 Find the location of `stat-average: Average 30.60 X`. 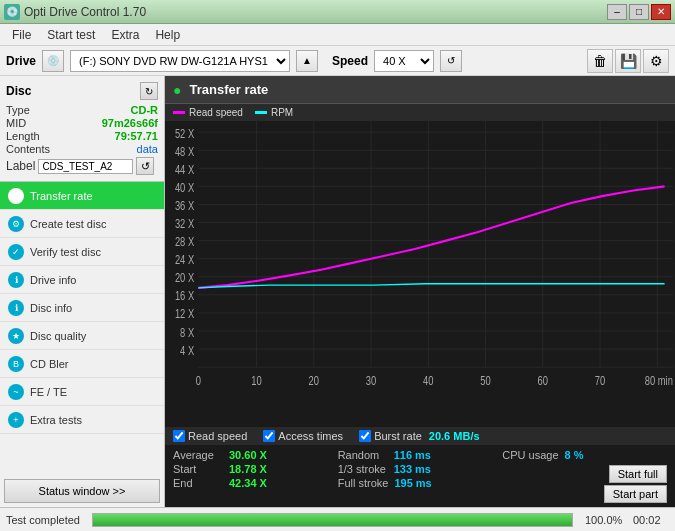

stat-average: Average 30.60 X is located at coordinates (256, 455).